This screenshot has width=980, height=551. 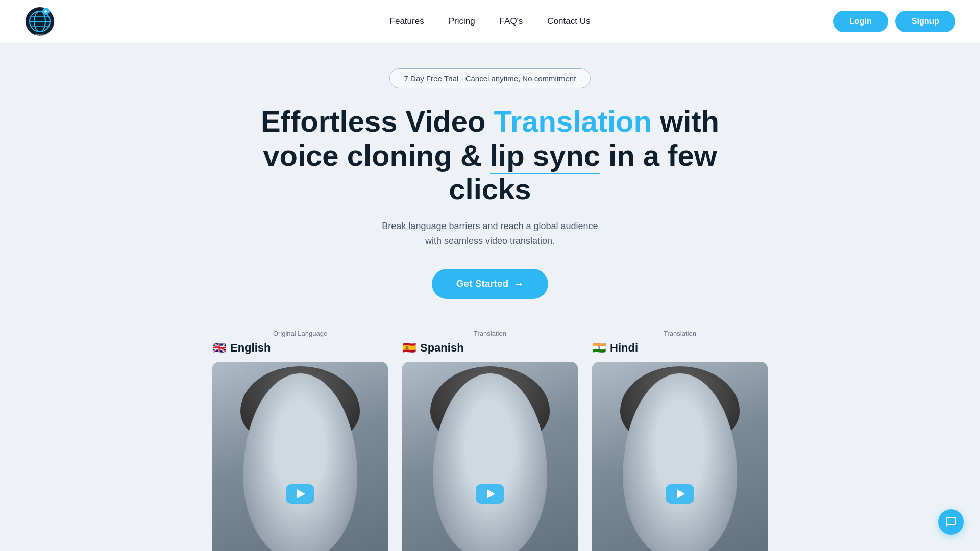 What do you see at coordinates (490, 79) in the screenshot?
I see `trial-badge: 7 Day Free Trial - Cancel anytime, No co…` at bounding box center [490, 79].